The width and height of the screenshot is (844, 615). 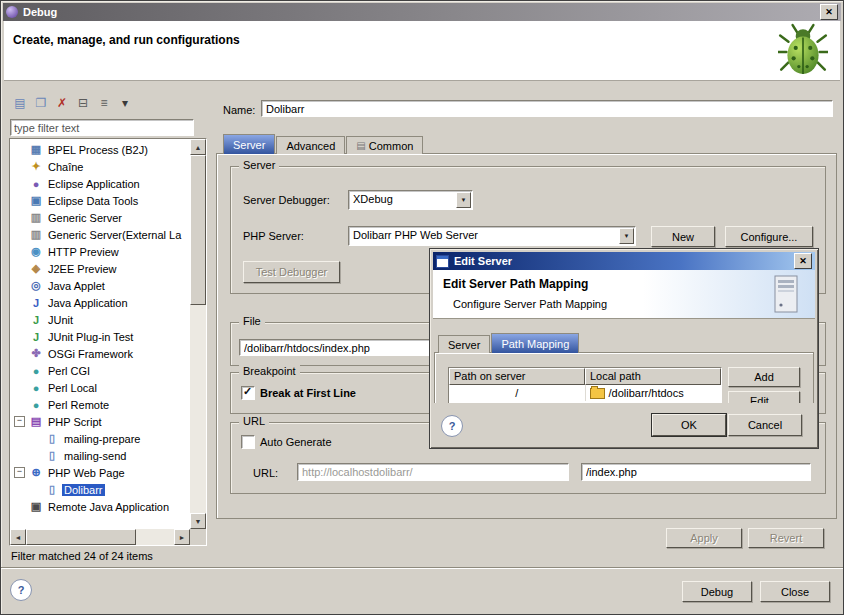 What do you see at coordinates (829, 12) in the screenshot?
I see `close-icon` at bounding box center [829, 12].